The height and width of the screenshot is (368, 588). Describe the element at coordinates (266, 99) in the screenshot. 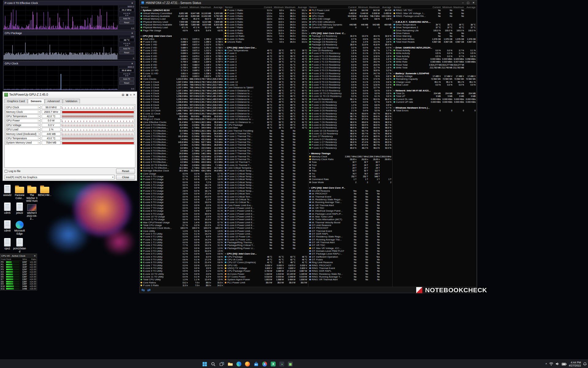

I see `sensor-row: P-core 3 Distance to ...59 °C43 °C66 °C5…` at that location.